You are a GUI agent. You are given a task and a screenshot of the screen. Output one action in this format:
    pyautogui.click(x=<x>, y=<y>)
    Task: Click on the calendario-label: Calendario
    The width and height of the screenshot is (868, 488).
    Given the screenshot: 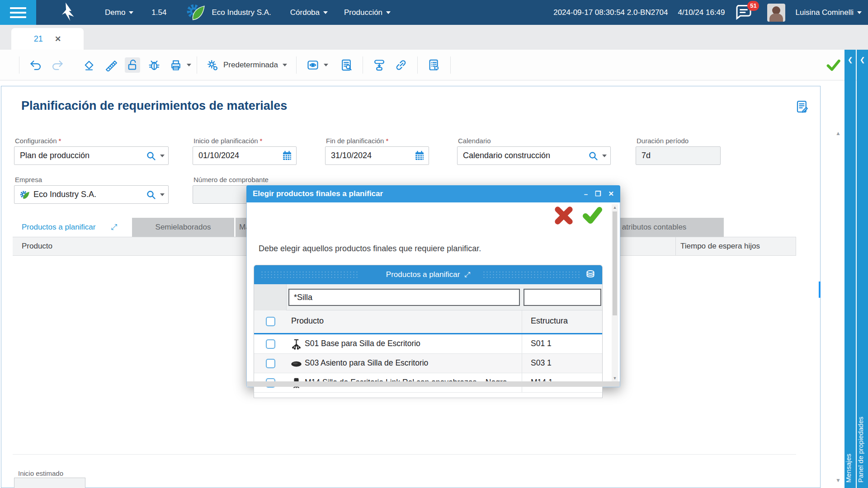 What is the action you would take?
    pyautogui.click(x=475, y=141)
    